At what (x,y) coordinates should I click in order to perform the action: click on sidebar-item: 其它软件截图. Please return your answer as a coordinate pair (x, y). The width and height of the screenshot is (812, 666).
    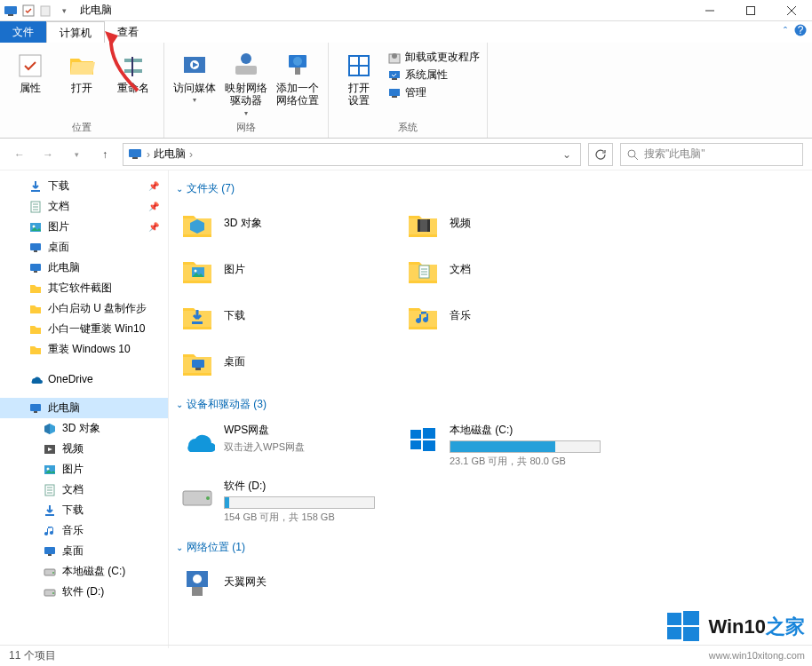
    Looking at the image, I should click on (84, 288).